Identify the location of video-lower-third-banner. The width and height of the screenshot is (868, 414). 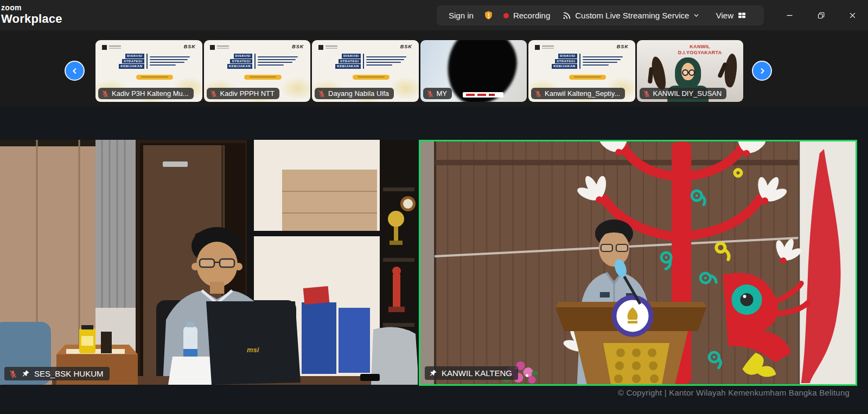
(483, 95).